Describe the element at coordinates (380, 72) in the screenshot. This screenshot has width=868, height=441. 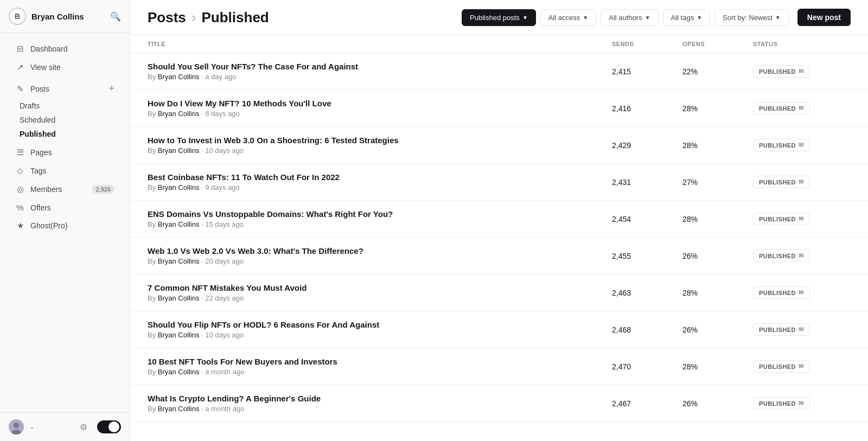
I see `post-info: Should You Sell Your NFTs? The Case For …` at that location.